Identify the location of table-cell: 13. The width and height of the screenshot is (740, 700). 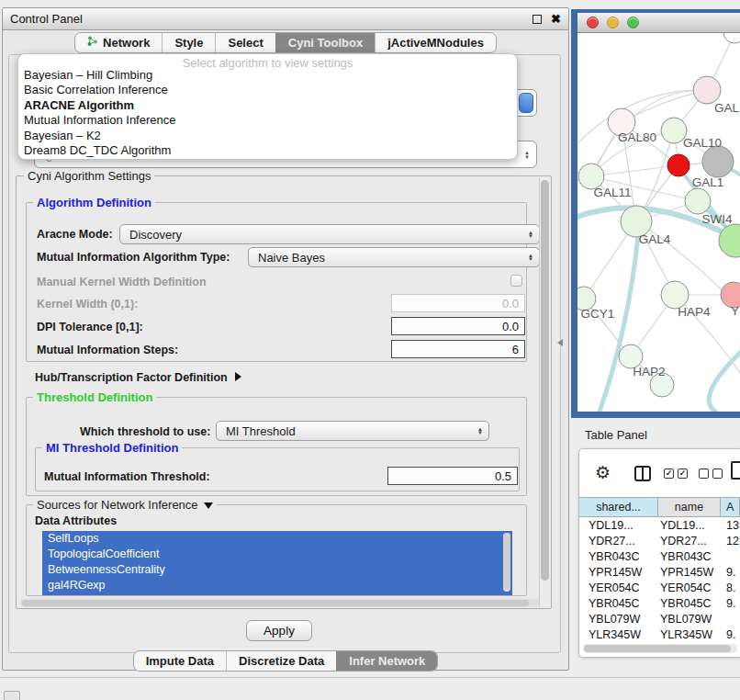
(731, 525).